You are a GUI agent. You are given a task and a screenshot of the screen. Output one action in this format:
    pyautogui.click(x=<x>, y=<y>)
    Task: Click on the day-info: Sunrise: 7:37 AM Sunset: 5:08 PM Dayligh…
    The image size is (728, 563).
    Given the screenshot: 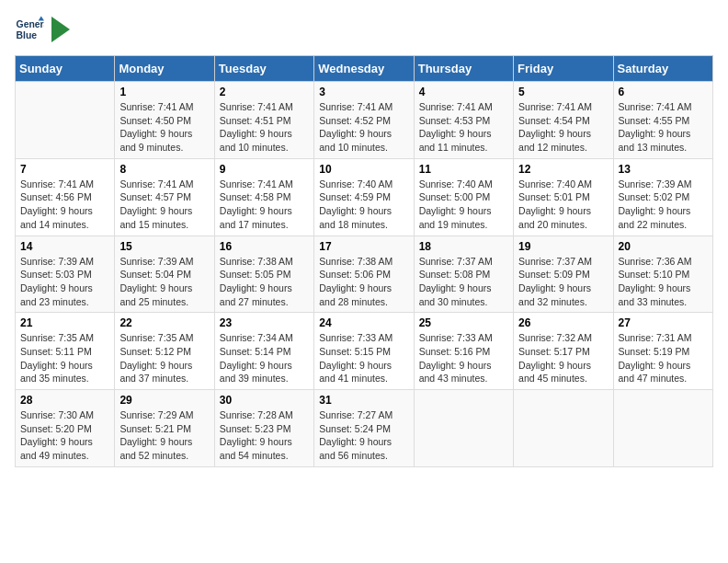 What is the action you would take?
    pyautogui.click(x=463, y=282)
    